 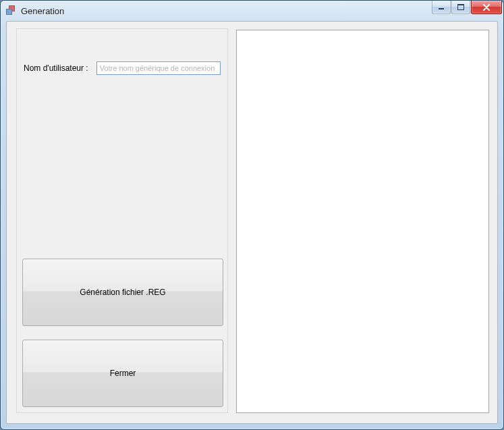 What do you see at coordinates (123, 292) in the screenshot?
I see `generate-reg-button: Génération fichier .REG` at bounding box center [123, 292].